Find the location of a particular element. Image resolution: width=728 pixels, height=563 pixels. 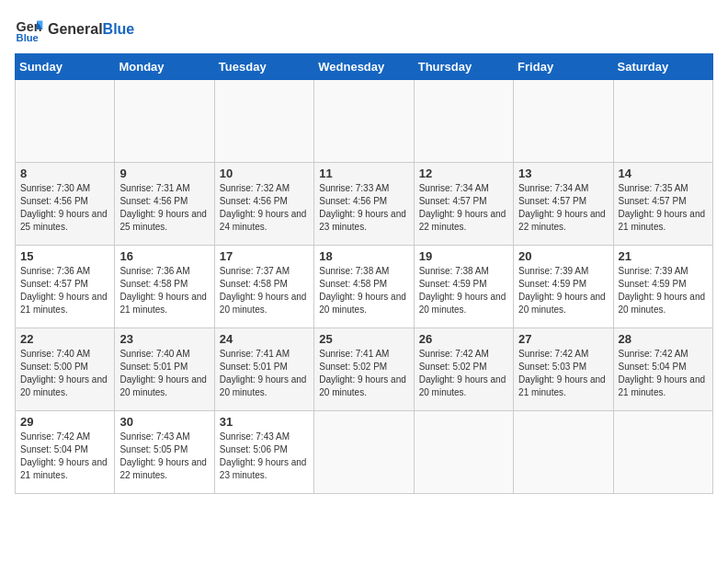

day-info: Sunrise: 7:42 AM Sunset: 5:02 PM Dayligh… is located at coordinates (463, 373).